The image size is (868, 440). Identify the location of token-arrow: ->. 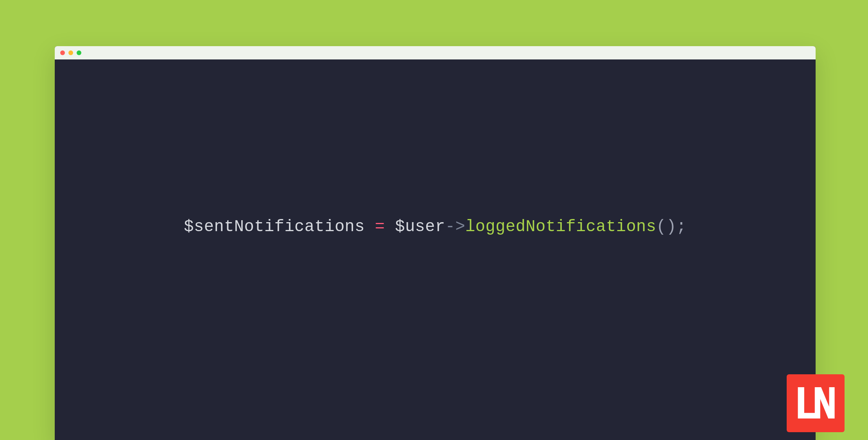
(455, 227).